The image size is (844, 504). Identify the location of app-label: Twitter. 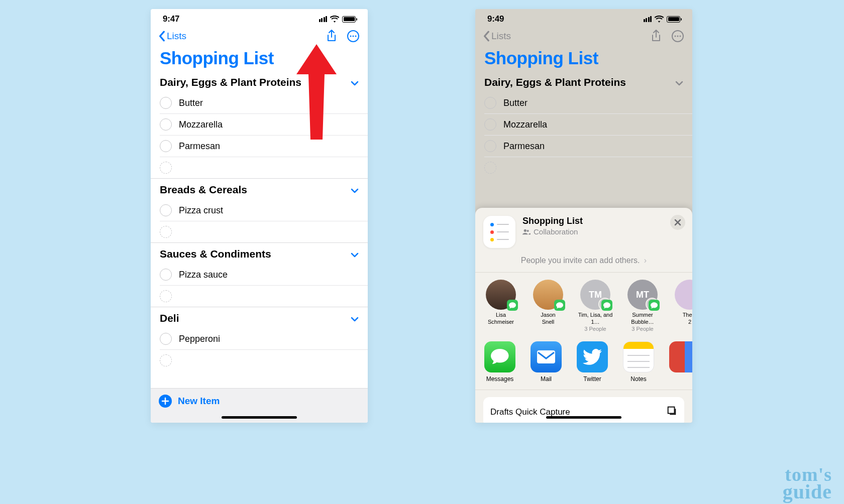
(592, 379).